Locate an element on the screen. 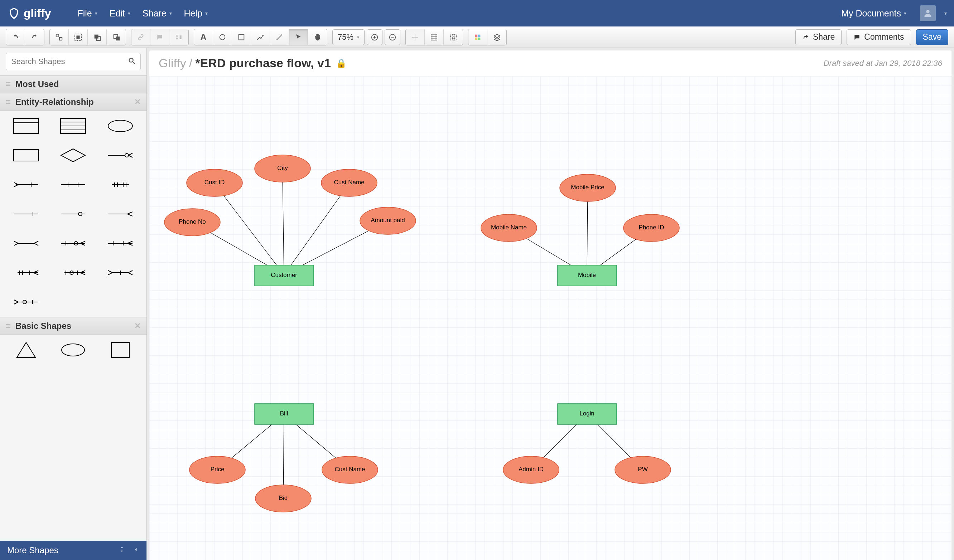 The image size is (954, 560). section-basic-shapes: ≡ Basic Shapes ✕ is located at coordinates (73, 326).